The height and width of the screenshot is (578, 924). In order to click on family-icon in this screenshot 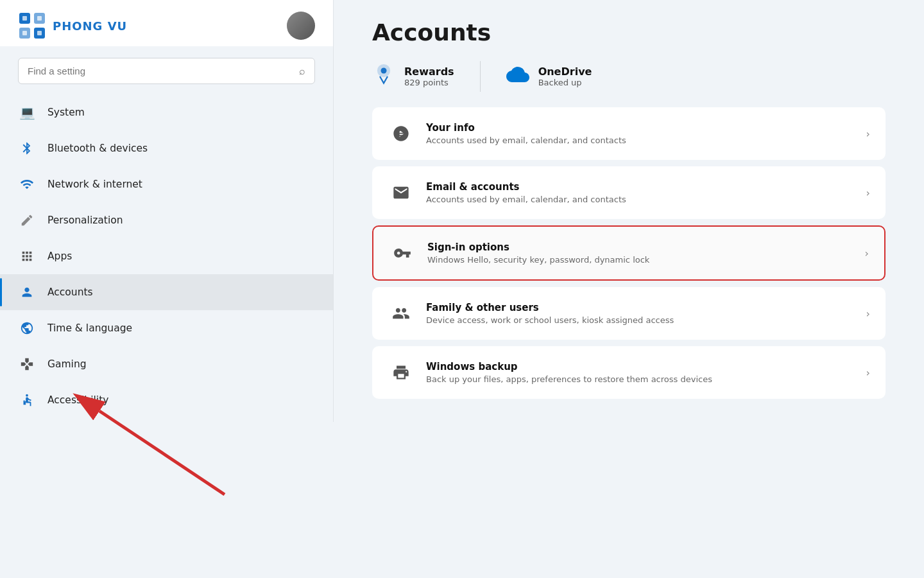, I will do `click(401, 313)`.